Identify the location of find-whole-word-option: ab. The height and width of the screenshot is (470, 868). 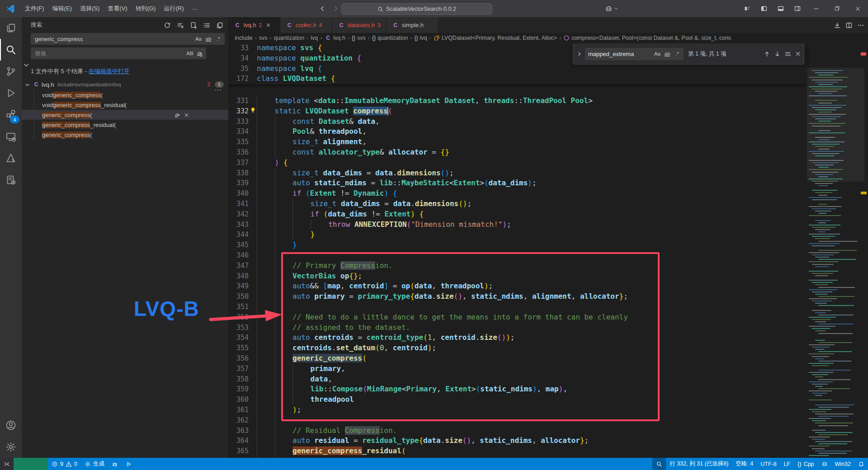
(667, 54).